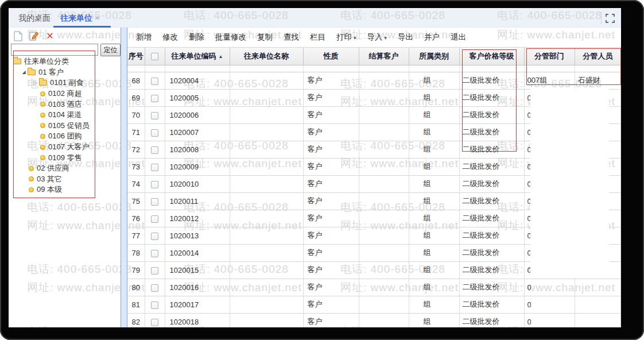  I want to click on table-row: 741020010客户组二级批发价0, so click(374, 184).